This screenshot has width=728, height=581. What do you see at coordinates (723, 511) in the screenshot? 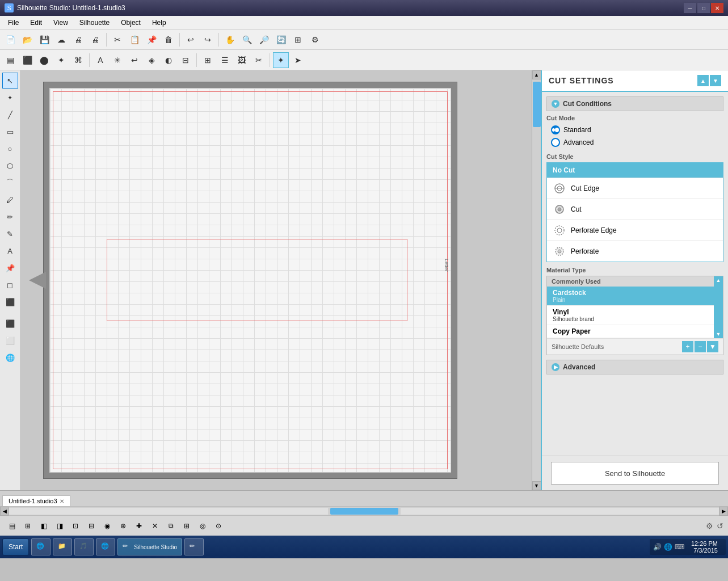
I see `scroll-right-btn: ▶` at bounding box center [723, 511].